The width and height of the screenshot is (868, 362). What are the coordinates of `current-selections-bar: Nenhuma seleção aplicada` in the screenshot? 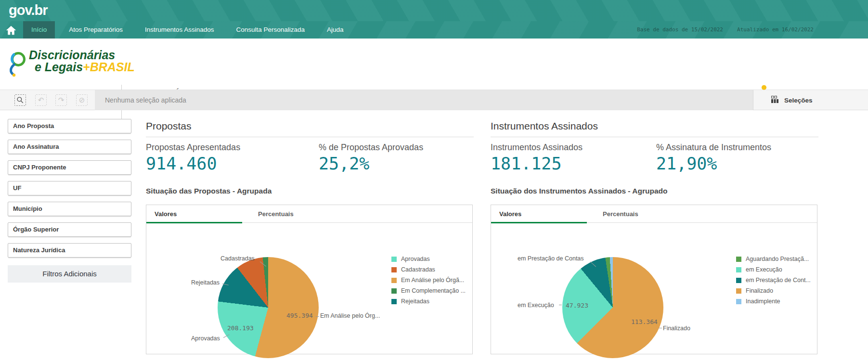 It's located at (424, 100).